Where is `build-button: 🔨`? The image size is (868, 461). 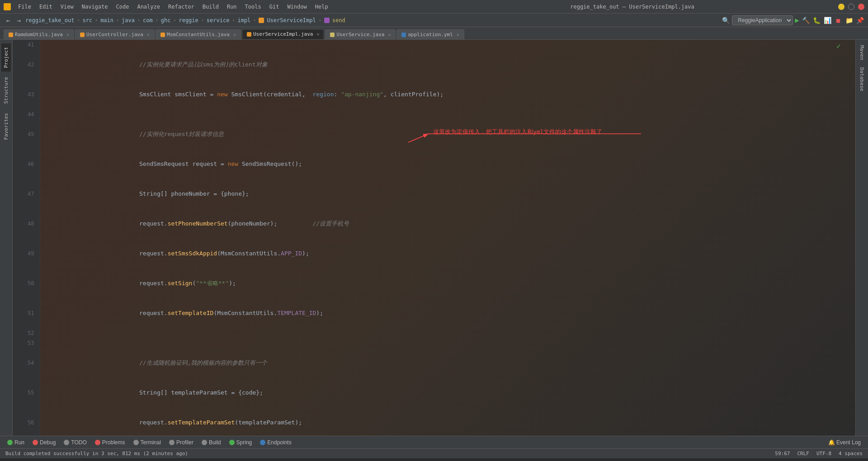
build-button: 🔨 is located at coordinates (806, 20).